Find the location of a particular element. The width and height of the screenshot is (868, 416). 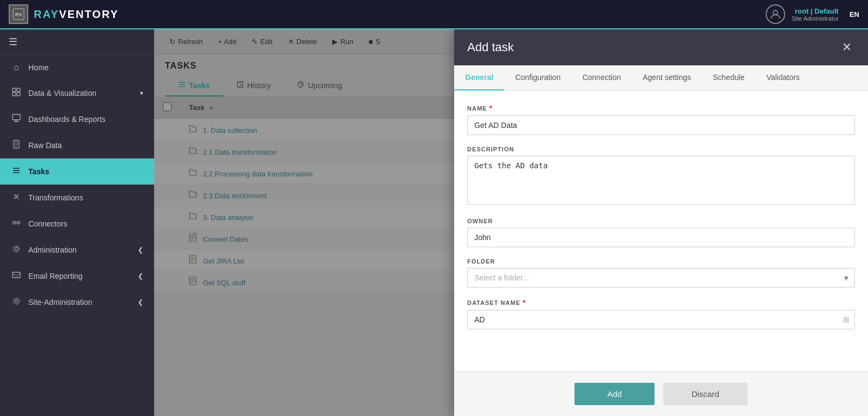

sidebar-item-label: Data & Visualization is located at coordinates (62, 93).